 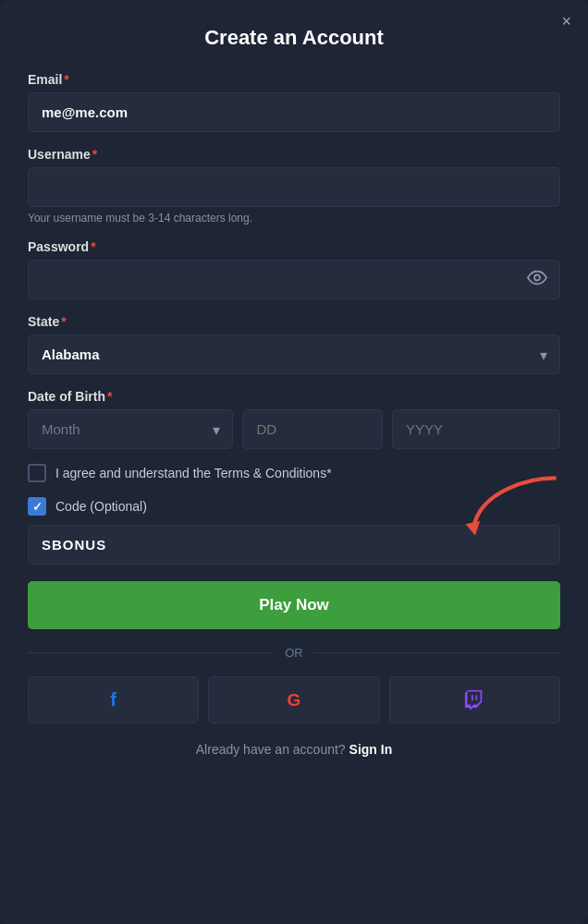 I want to click on code-input-container, so click(x=294, y=545).